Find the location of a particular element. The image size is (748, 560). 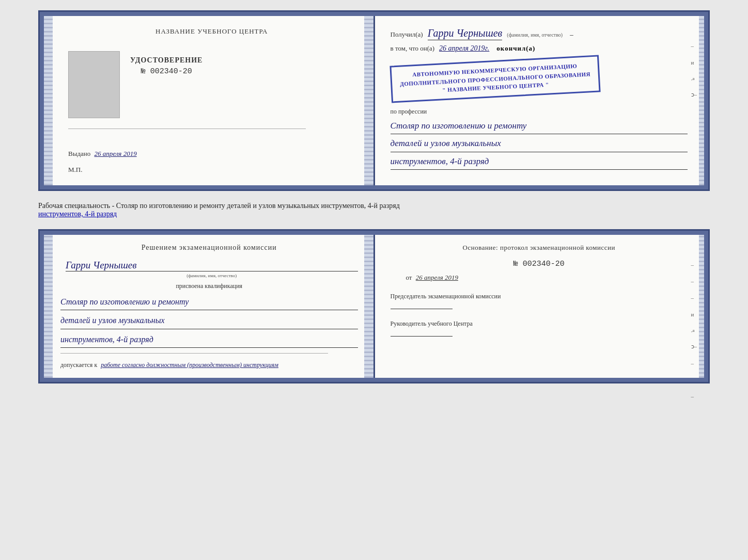

poluchil-block: Получил(а) Гарри Чернышев (фамилия, имя,… is located at coordinates (539, 33).